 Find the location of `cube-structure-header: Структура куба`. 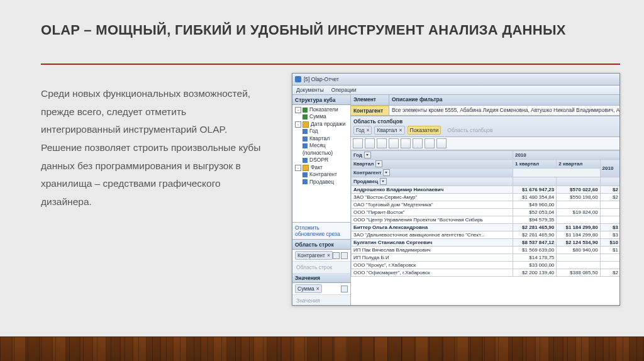

cube-structure-header: Структура куба is located at coordinates (321, 100).